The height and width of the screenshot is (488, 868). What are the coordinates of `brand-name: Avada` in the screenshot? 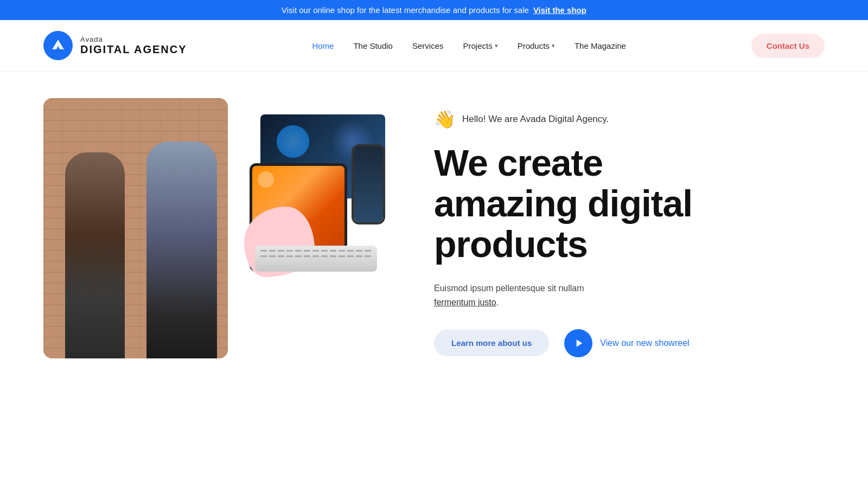 It's located at (133, 39).